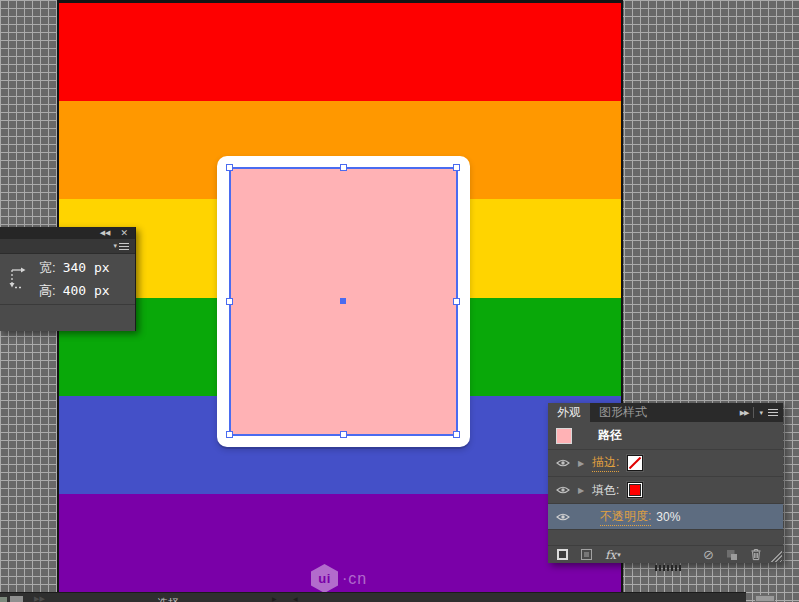  What do you see at coordinates (354, 579) in the screenshot?
I see `watermark-text: ·cn` at bounding box center [354, 579].